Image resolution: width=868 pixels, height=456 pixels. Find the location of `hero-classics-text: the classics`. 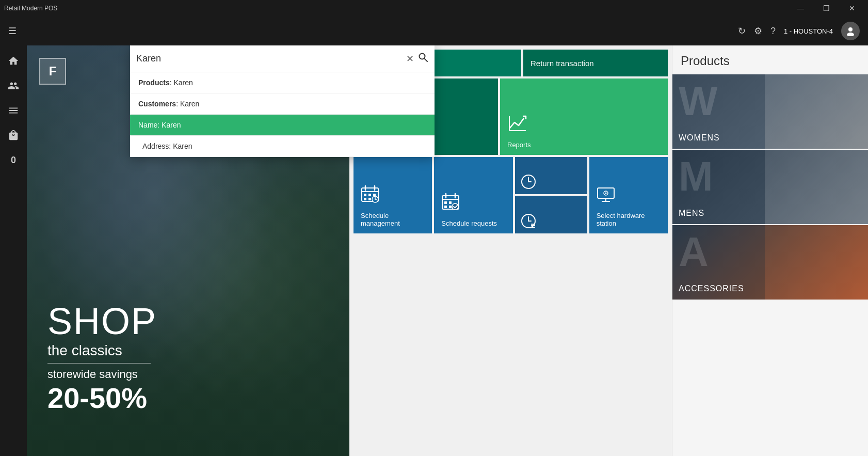

hero-classics-text: the classics is located at coordinates (102, 351).